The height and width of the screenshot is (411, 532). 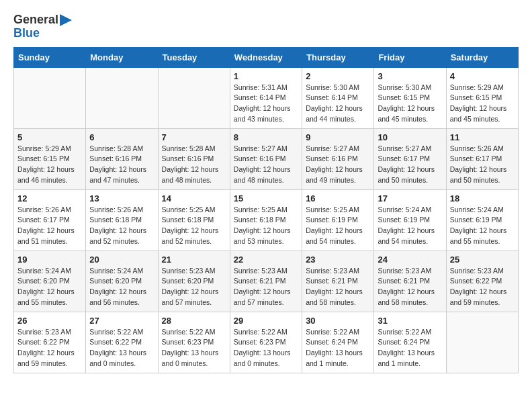 I want to click on calendar-header-row: SundayMondayTuesdayWednesdayThursdayFrid…, so click(x=266, y=57).